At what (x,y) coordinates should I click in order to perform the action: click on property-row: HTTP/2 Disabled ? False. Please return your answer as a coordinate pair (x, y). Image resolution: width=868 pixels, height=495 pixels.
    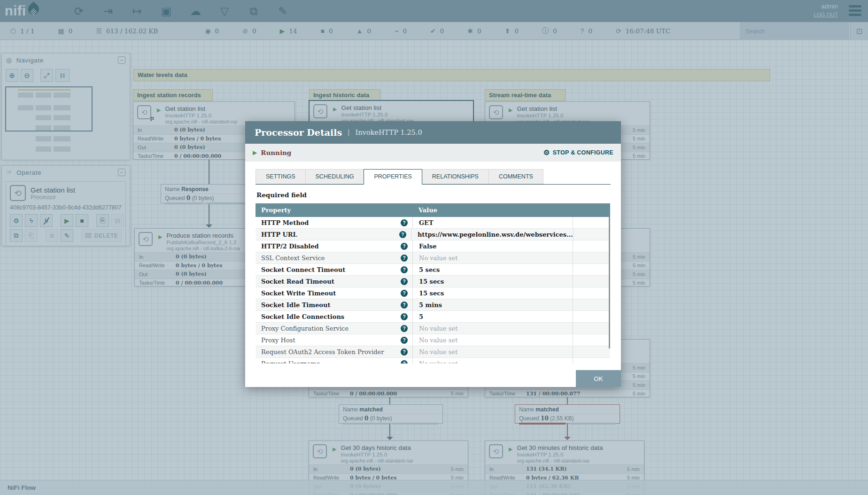
    Looking at the image, I should click on (433, 246).